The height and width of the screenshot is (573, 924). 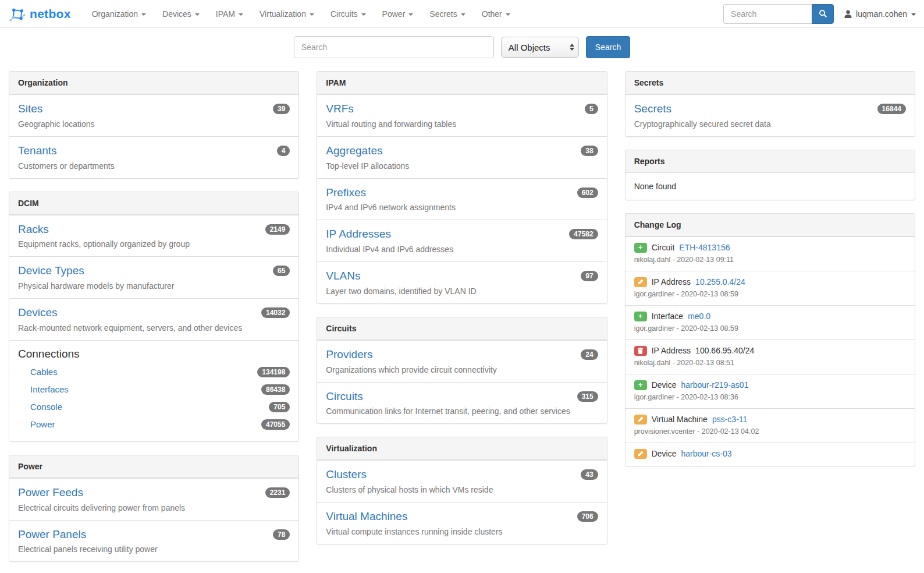 What do you see at coordinates (349, 354) in the screenshot?
I see `object-link-providers: Providers` at bounding box center [349, 354].